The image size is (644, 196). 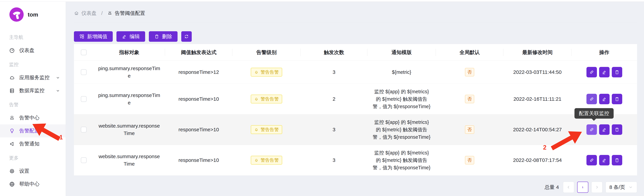 I want to click on sidebar-item-alert-notice: 告警通知, so click(x=33, y=144).